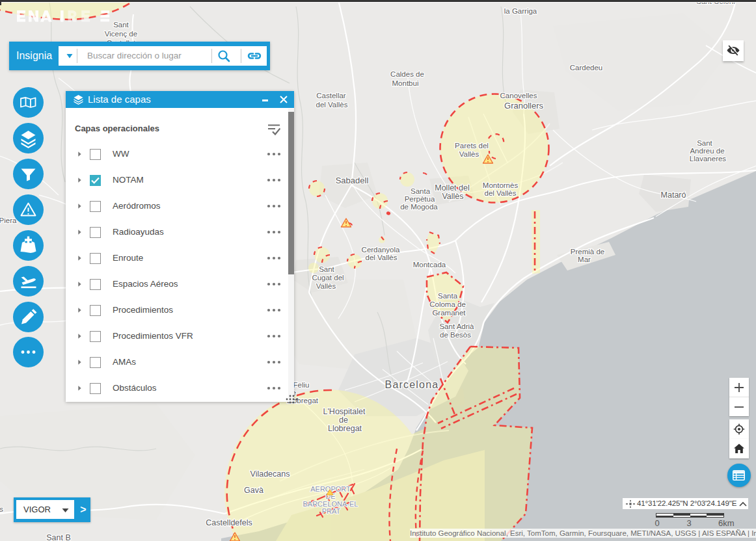 The height and width of the screenshot is (541, 756). Describe the element at coordinates (501, 185) in the screenshot. I see `svg-text: Montornès` at that location.